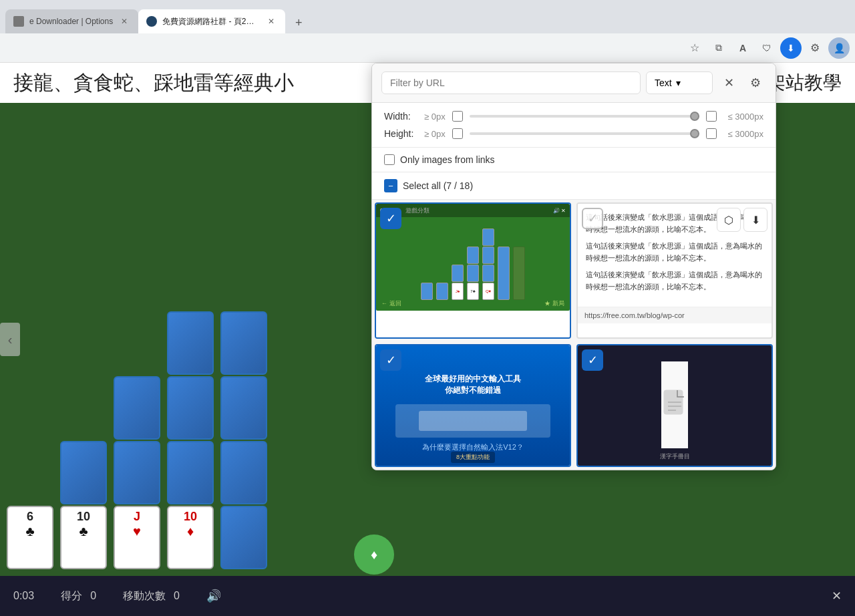 The height and width of the screenshot is (616, 855). I want to click on playing-card: 10 ♣, so click(83, 537).